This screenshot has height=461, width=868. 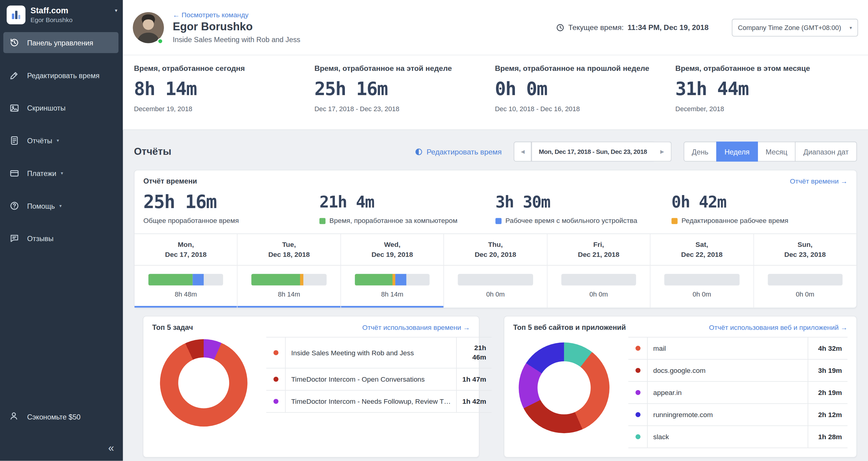 I want to click on view-team-link: ← Посмотреть команду, so click(x=237, y=15).